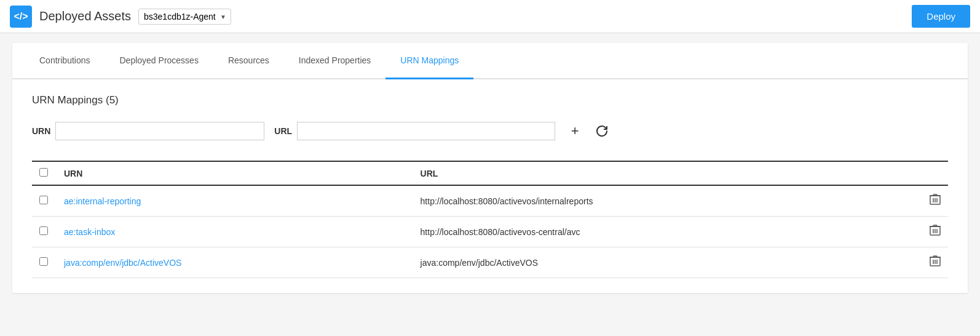 The width and height of the screenshot is (980, 336). Describe the element at coordinates (65, 62) in the screenshot. I see `tab-contributions: Contributions` at that location.